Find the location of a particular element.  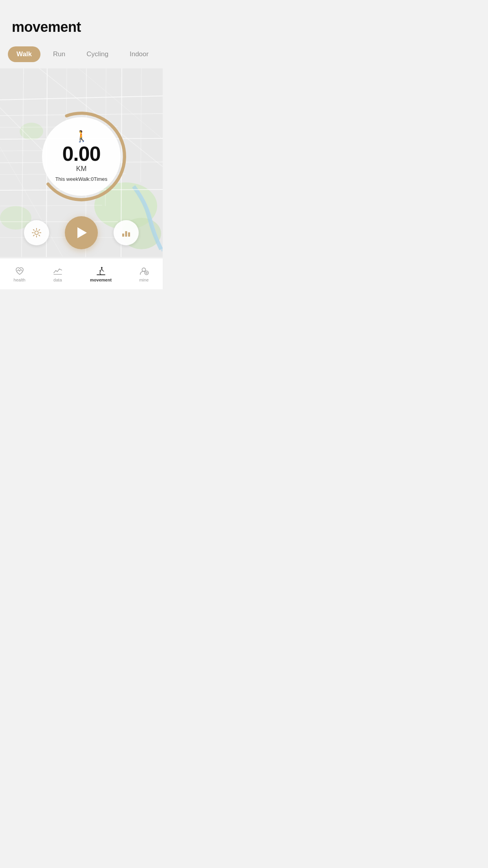

nav-label-movement: movement is located at coordinates (101, 280).